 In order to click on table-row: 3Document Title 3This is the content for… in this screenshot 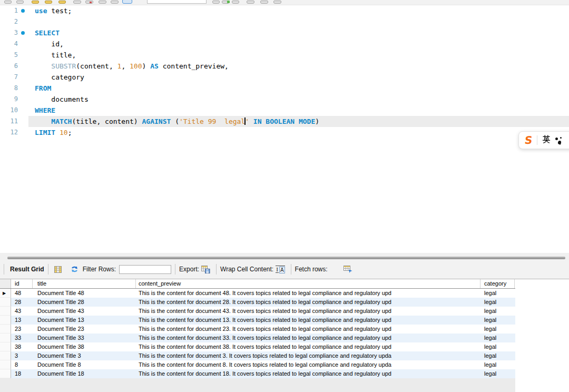, I will do `click(258, 356)`.